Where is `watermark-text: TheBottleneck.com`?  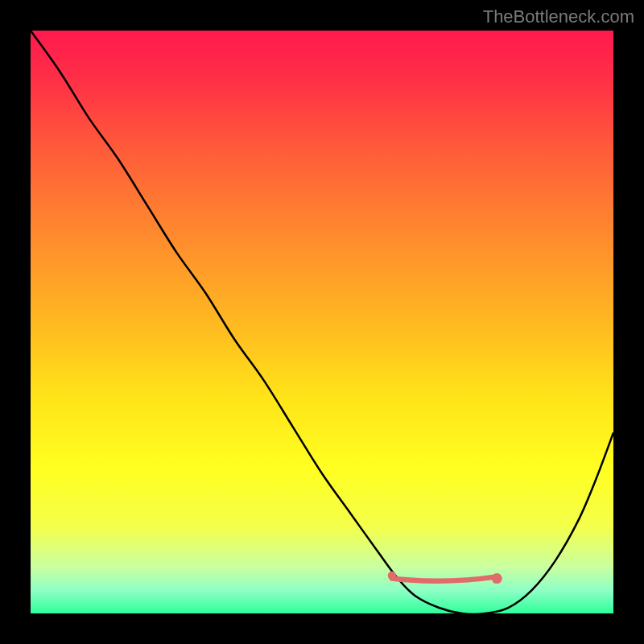
watermark-text: TheBottleneck.com is located at coordinates (559, 17).